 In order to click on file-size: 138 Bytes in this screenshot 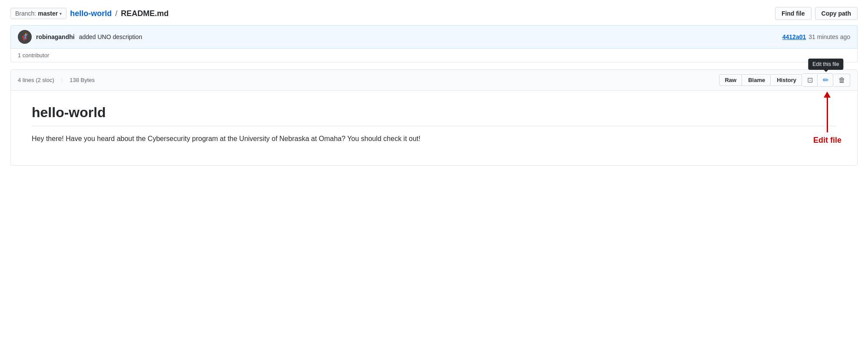, I will do `click(82, 80)`.